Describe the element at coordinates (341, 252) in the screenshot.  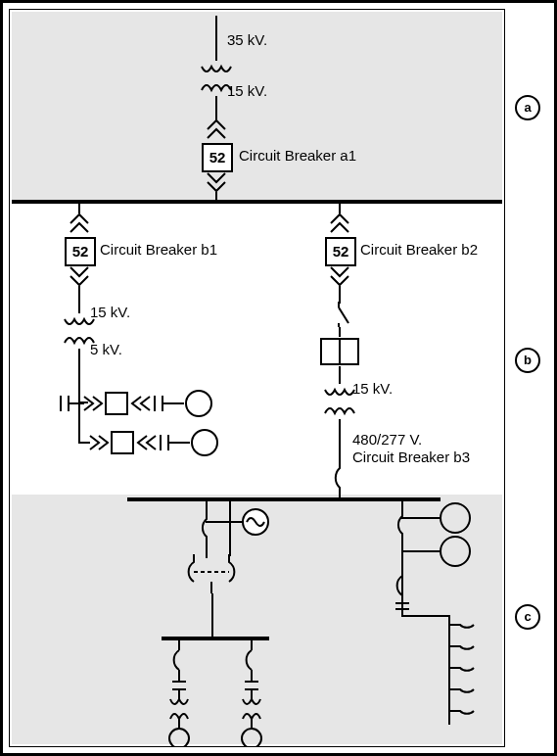
I see `circuit-breaker-b2: 52` at that location.